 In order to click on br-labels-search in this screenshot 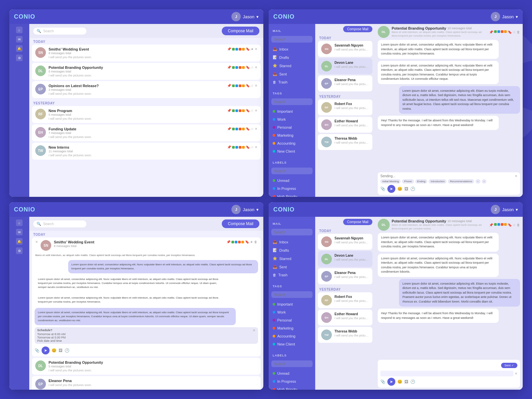, I will do `click(292, 364)`.